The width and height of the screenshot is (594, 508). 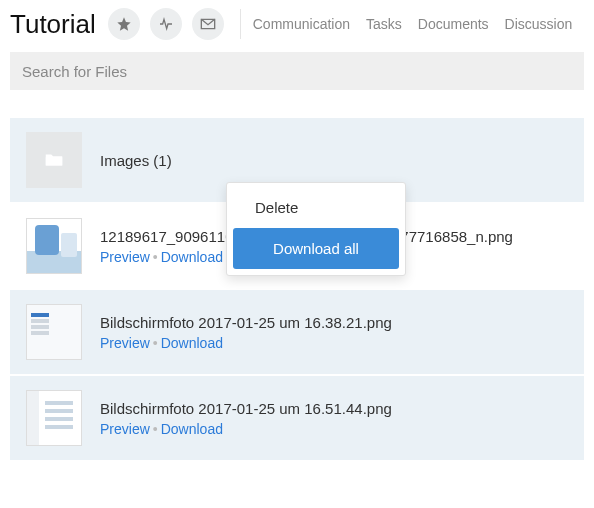 What do you see at coordinates (539, 24) in the screenshot?
I see `tab-discussion: Discussion` at bounding box center [539, 24].